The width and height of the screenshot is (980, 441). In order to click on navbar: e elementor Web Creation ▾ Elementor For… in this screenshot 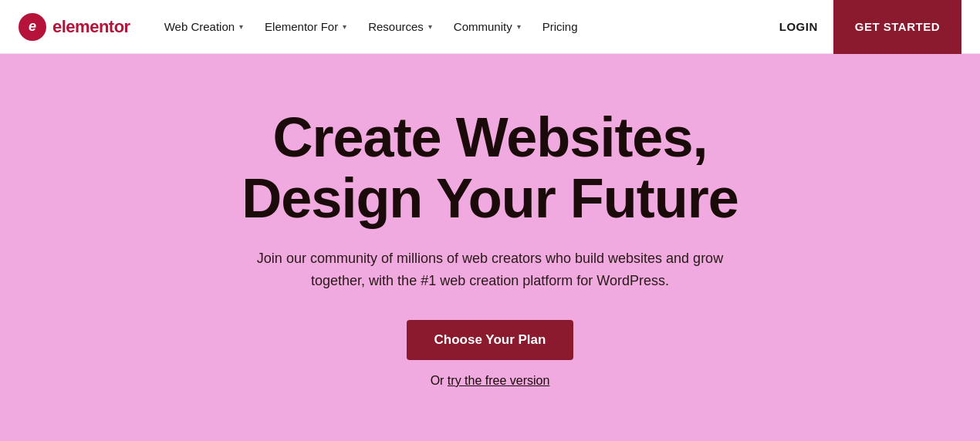, I will do `click(490, 27)`.